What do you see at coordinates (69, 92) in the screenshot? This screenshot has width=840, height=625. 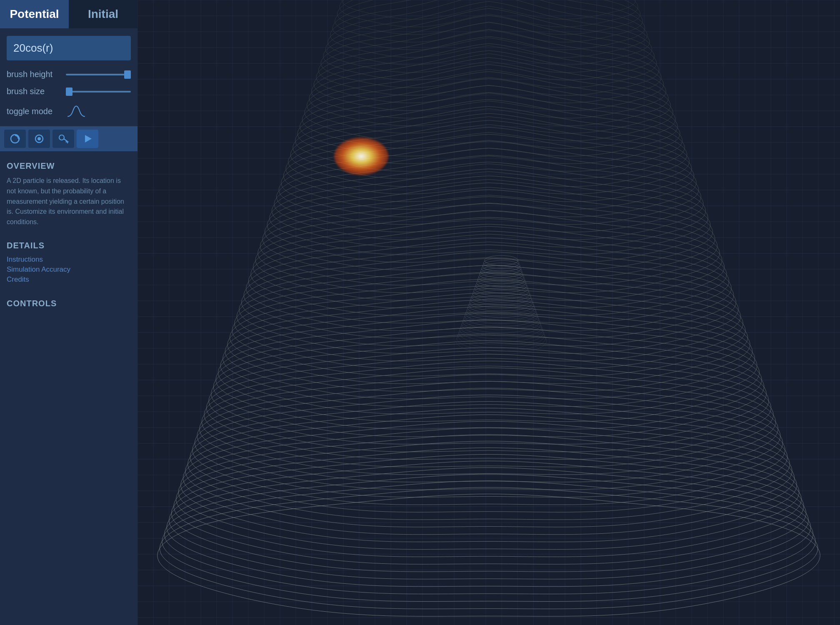 I see `brush-size-row: brush size` at bounding box center [69, 92].